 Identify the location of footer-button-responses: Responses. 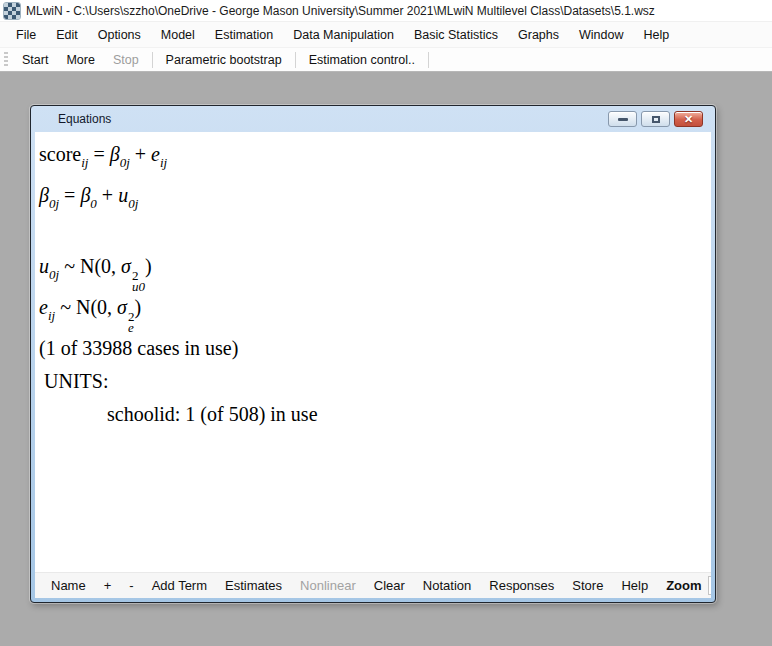
(522, 586).